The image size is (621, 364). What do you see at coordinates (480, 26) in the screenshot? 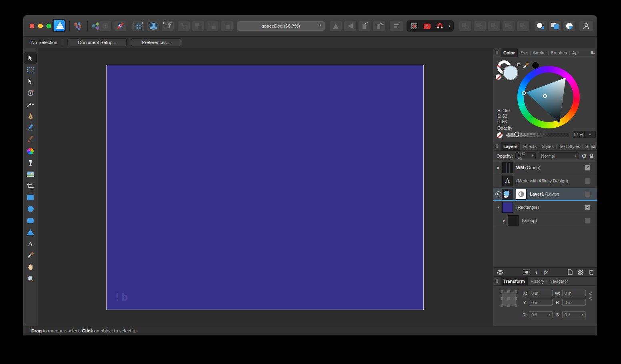
I see `boolean-subtract-button` at bounding box center [480, 26].